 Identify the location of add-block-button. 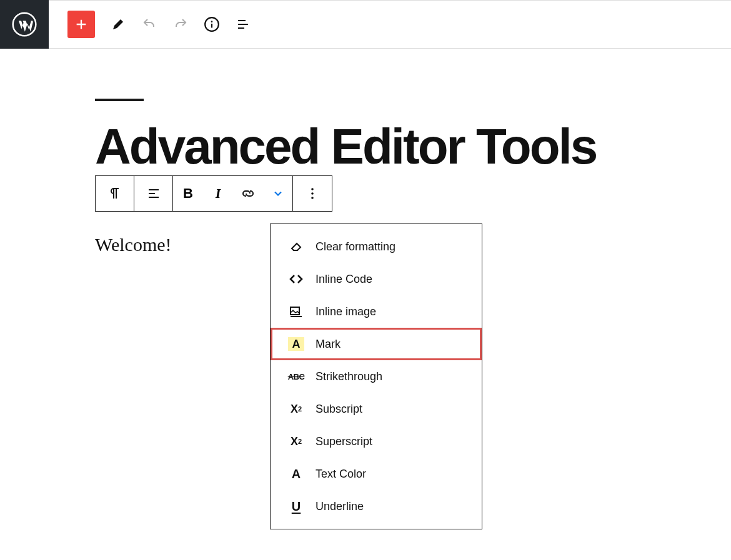
(81, 24).